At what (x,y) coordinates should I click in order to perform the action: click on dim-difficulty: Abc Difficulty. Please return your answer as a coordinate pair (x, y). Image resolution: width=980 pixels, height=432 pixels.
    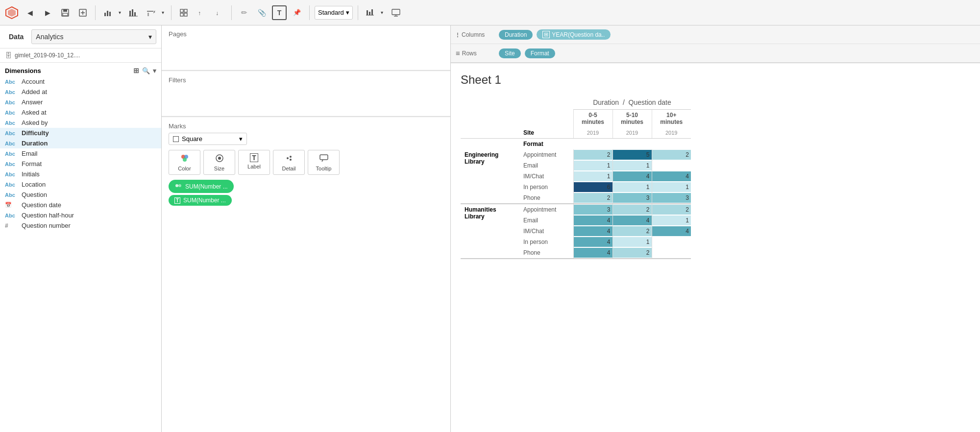
    Looking at the image, I should click on (80, 133).